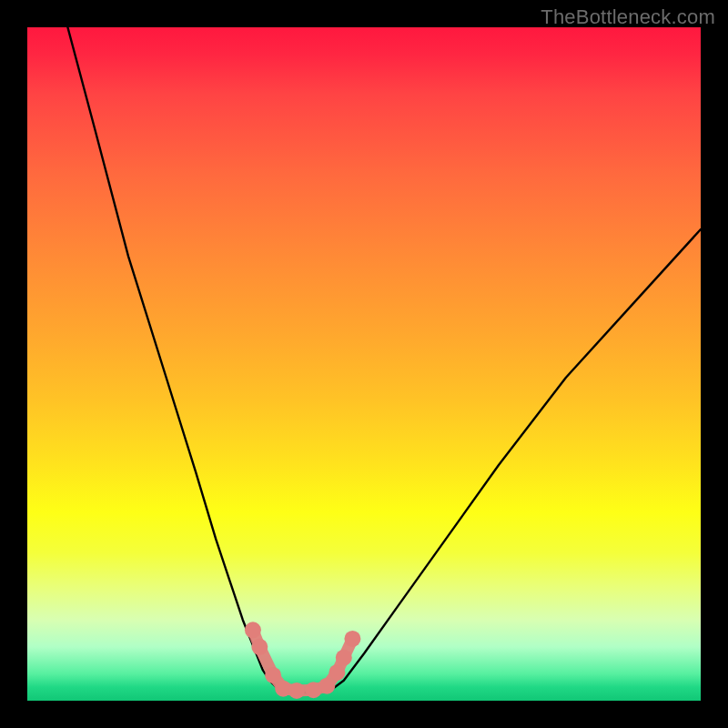 This screenshot has height=728, width=728. Describe the element at coordinates (628, 17) in the screenshot. I see `watermark-text: TheBottleneck.com` at that location.